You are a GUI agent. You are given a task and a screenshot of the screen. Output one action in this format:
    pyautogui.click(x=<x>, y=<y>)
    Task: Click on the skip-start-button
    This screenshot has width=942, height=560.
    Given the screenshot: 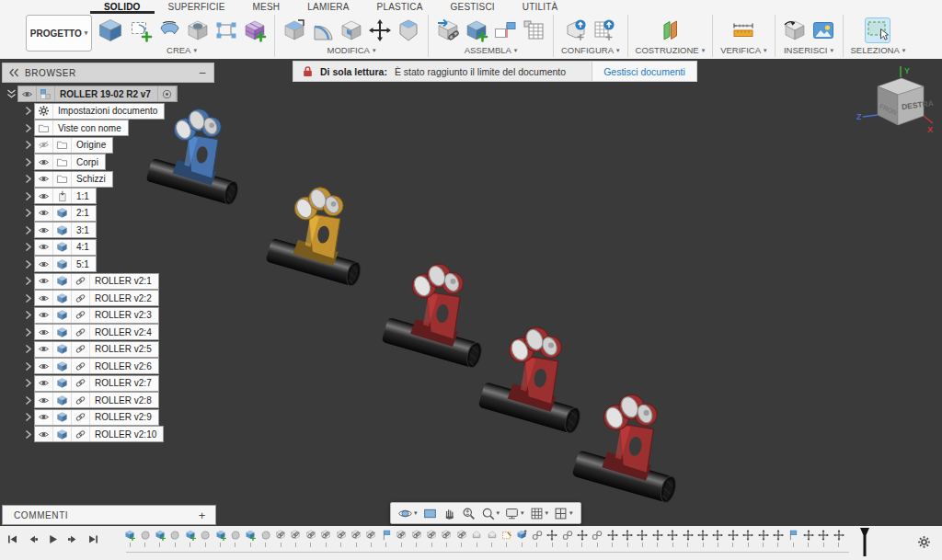 What is the action you would take?
    pyautogui.click(x=13, y=539)
    